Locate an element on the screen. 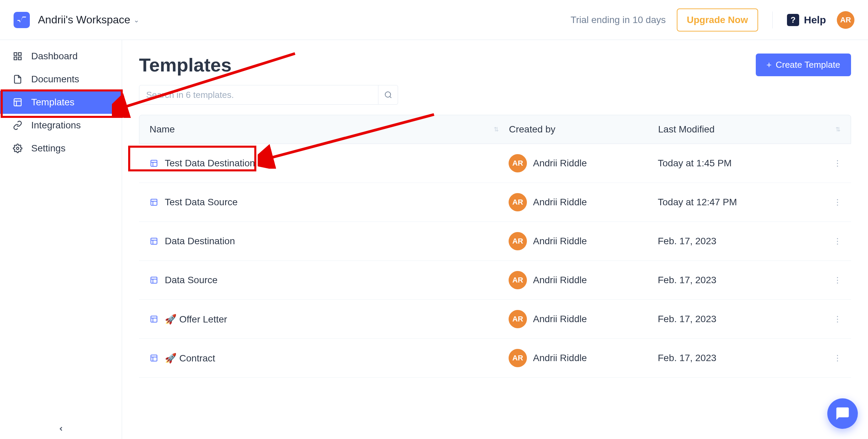  sidebar-item-documents: Documents is located at coordinates (61, 79).